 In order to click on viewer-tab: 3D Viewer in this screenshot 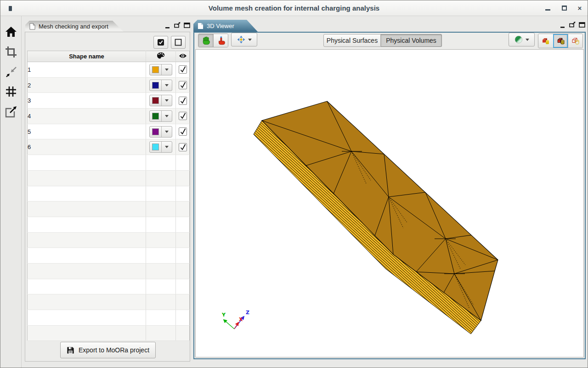, I will do `click(226, 26)`.